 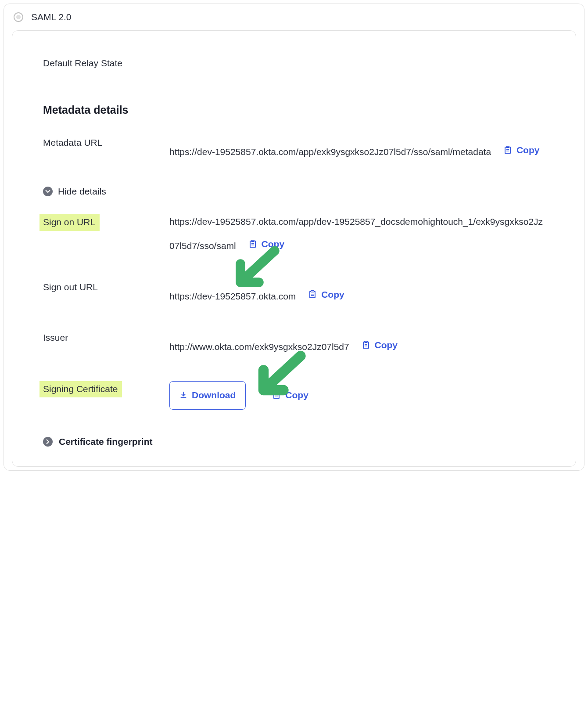 What do you see at coordinates (357, 292) in the screenshot?
I see `sign-out-url-value-col: https://dev-19525857.okta.com Copy` at bounding box center [357, 292].